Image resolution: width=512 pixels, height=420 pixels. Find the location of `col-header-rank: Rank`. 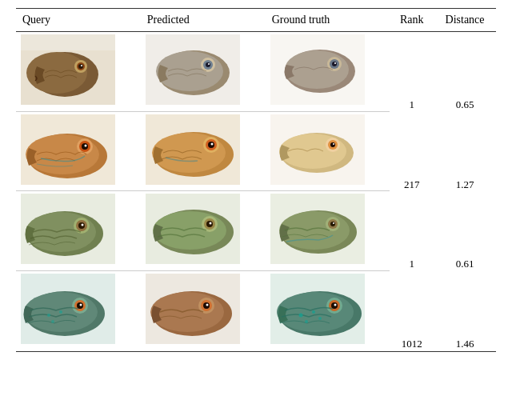

col-header-rank: Rank is located at coordinates (411, 21).